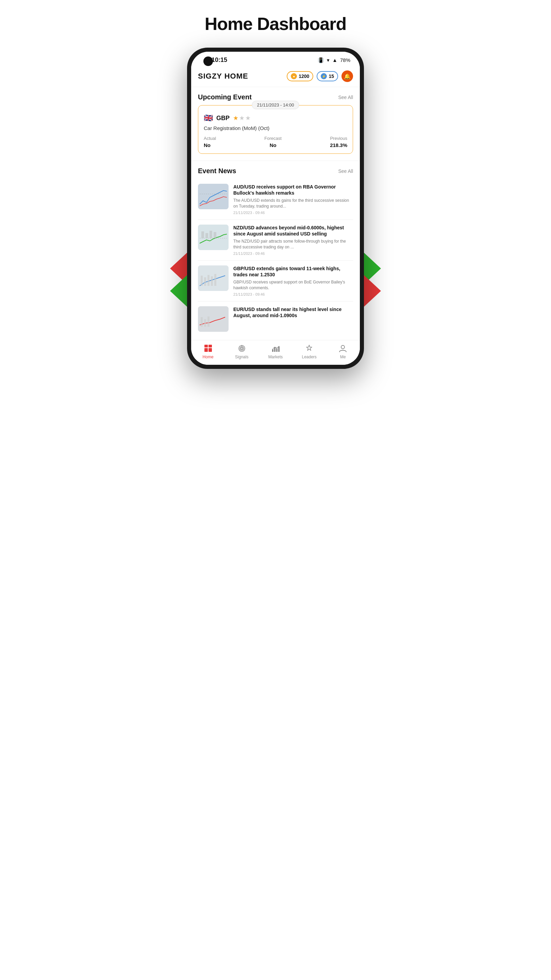 The width and height of the screenshot is (551, 980). Describe the element at coordinates (345, 171) in the screenshot. I see `event-news-see-all: See All` at that location.